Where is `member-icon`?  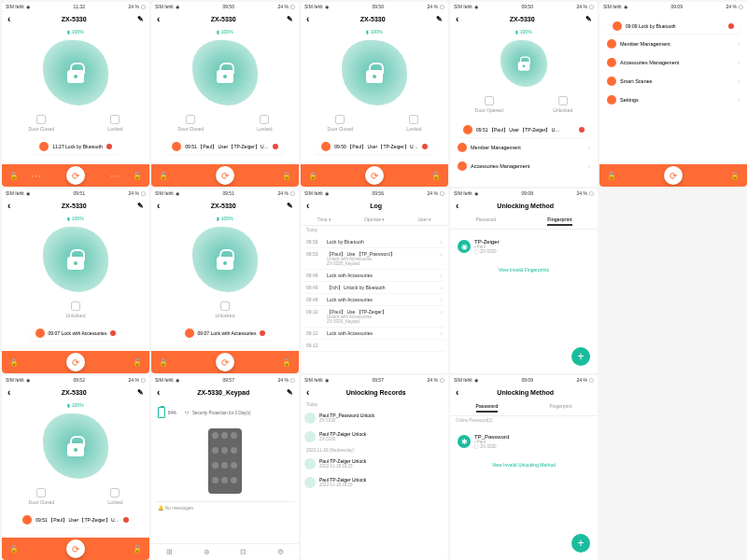
member-icon is located at coordinates (462, 147).